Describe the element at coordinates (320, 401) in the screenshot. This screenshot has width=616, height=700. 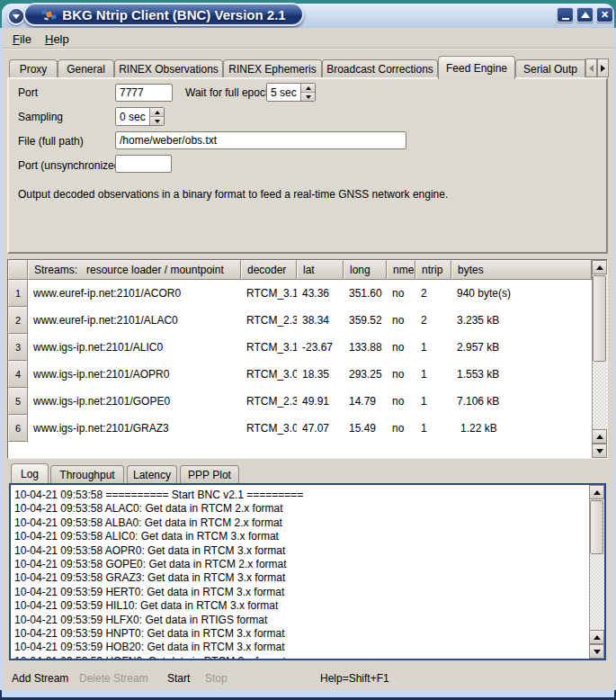
I see `stream-lat: 49.91` at that location.